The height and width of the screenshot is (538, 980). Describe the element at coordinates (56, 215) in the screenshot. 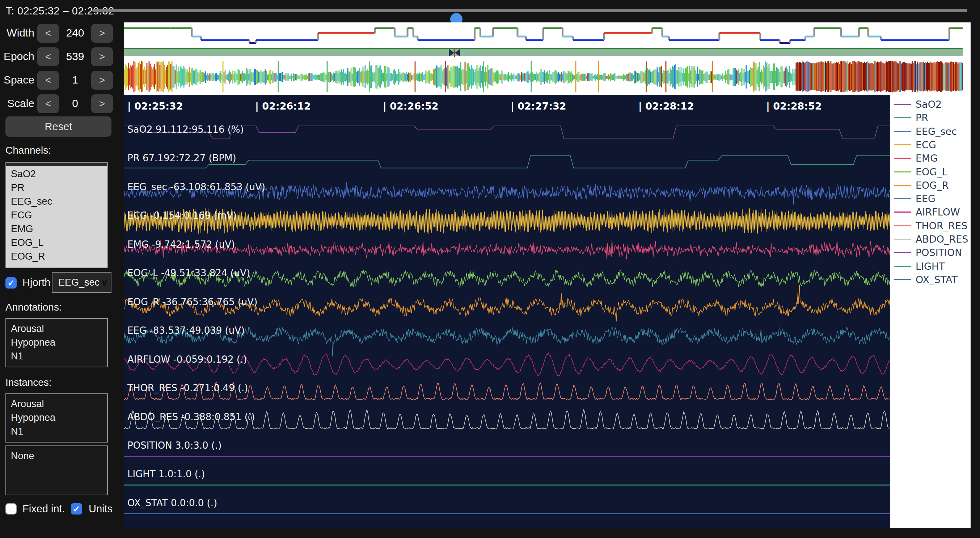

I see `channels-listbox: SaO2PREEG_secECGEMGEOG_LEOG_R` at that location.